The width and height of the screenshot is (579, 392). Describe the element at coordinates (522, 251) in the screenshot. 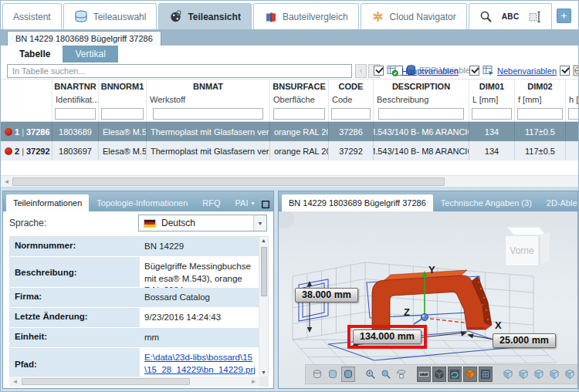

I see `view-cube-front-face: Vorne` at that location.